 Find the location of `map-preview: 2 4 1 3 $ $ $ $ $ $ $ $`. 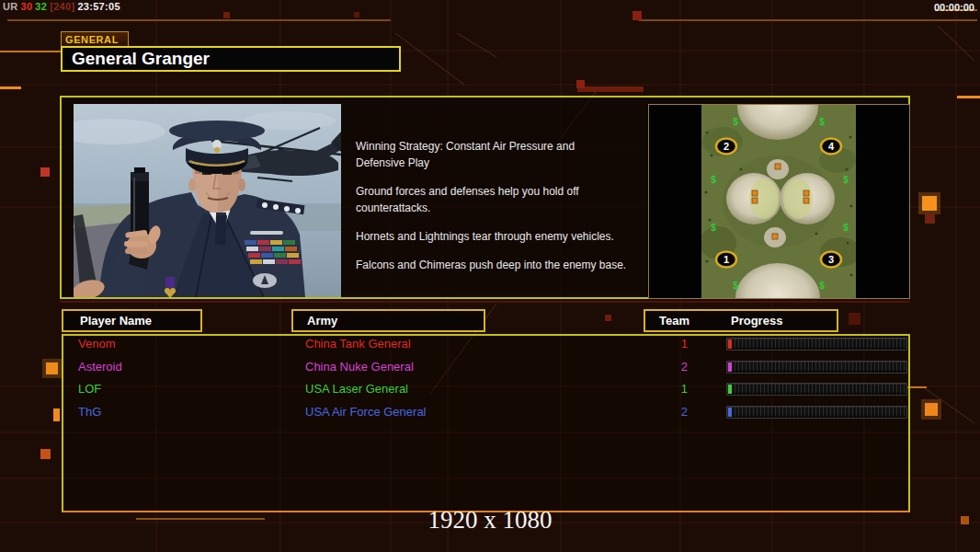

map-preview: 2 4 1 3 $ $ $ $ $ $ $ $ is located at coordinates (780, 201).